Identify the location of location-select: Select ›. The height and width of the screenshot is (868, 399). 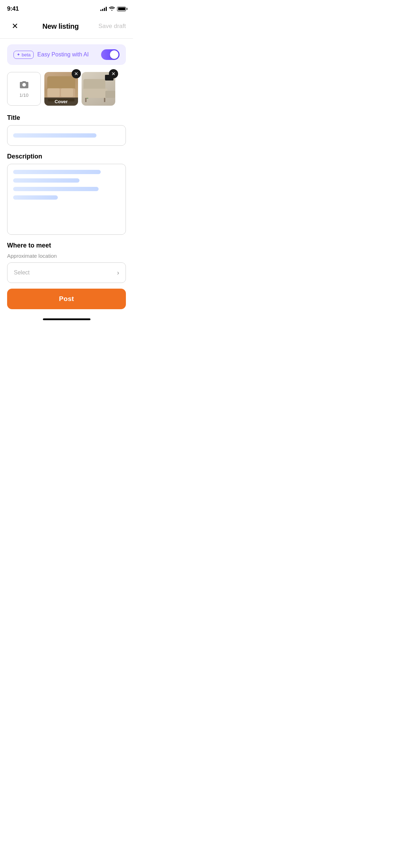
(67, 273).